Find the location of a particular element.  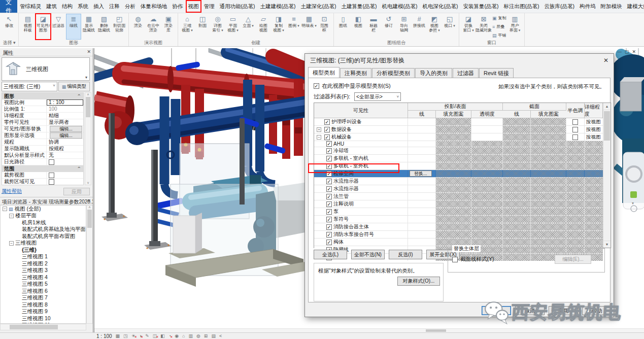

category-row-13: 泵符号 is located at coordinates (459, 219).